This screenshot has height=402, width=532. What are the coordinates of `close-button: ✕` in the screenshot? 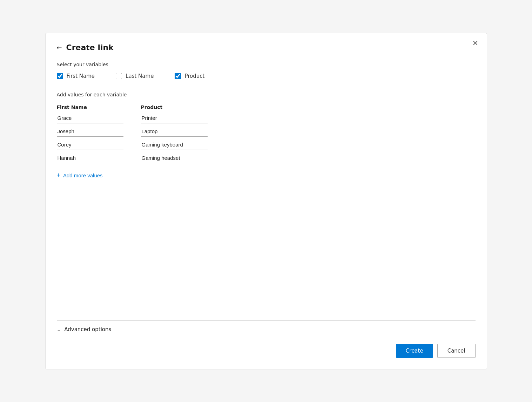 It's located at (476, 43).